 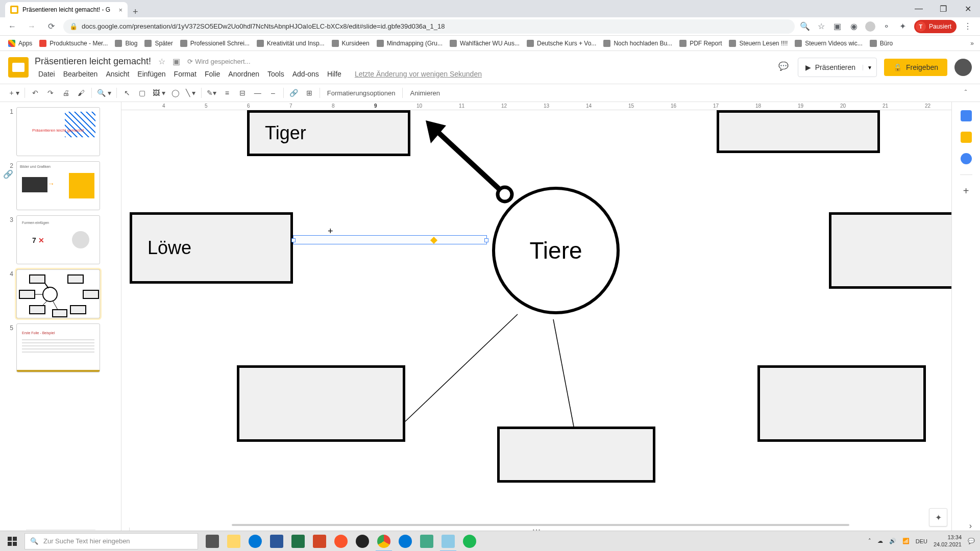 What do you see at coordinates (74, 43) in the screenshot?
I see `bookmark-item: Produktsuche - Mer...` at bounding box center [74, 43].